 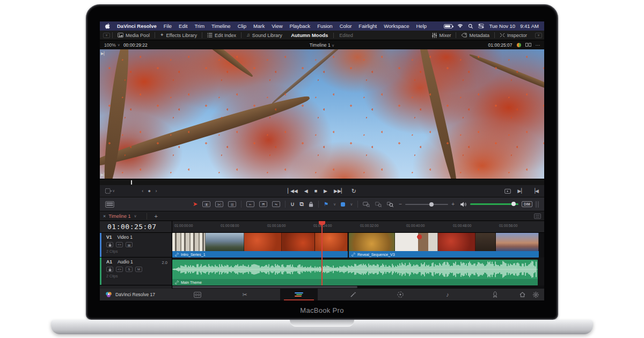 I want to click on menu-item-fusion: Fusion, so click(x=325, y=26).